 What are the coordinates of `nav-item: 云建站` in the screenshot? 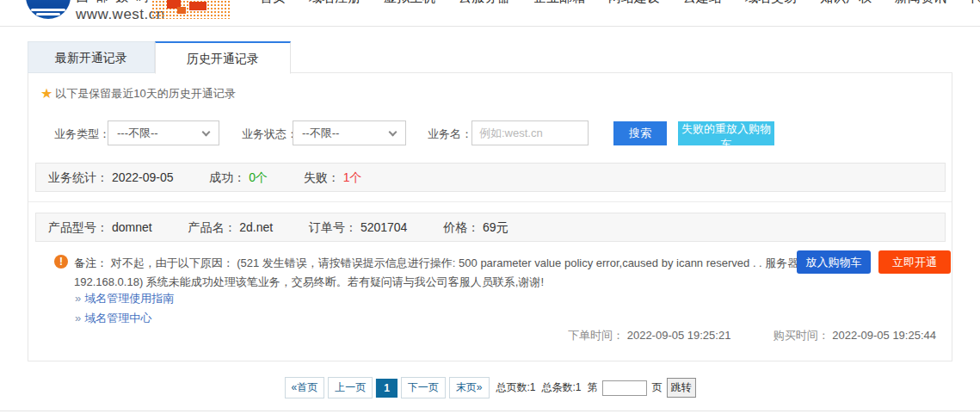 It's located at (702, 3).